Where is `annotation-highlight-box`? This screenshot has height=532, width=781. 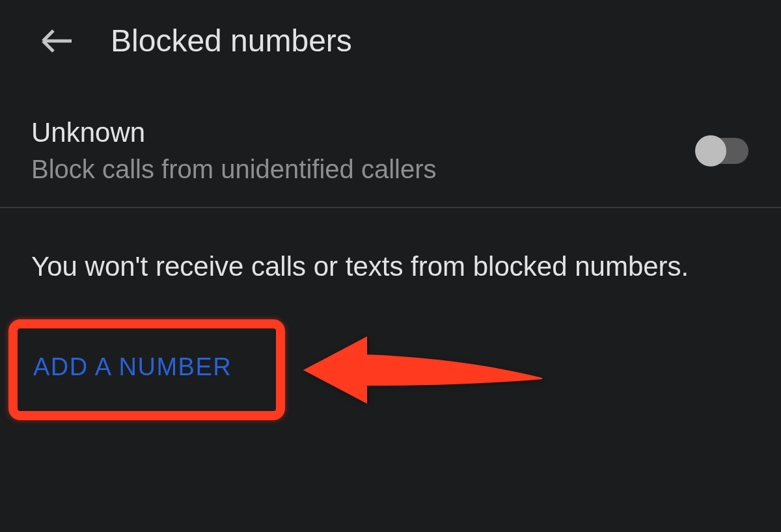
annotation-highlight-box is located at coordinates (147, 369).